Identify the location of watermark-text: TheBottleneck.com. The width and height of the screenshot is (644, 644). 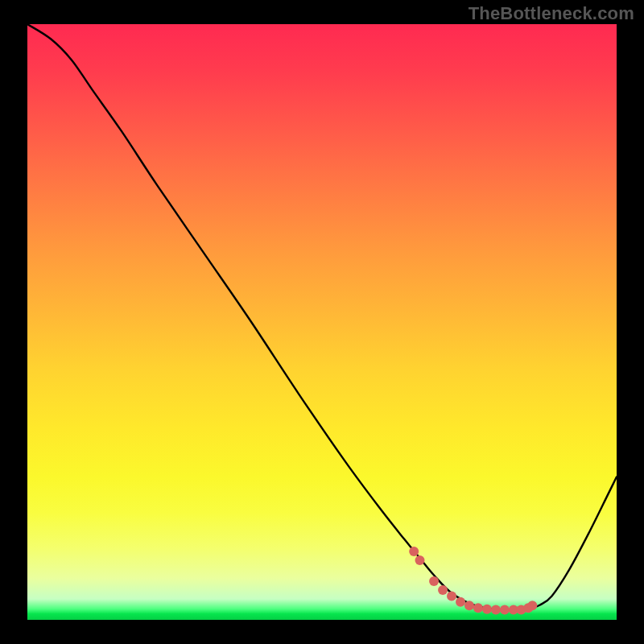
(551, 14).